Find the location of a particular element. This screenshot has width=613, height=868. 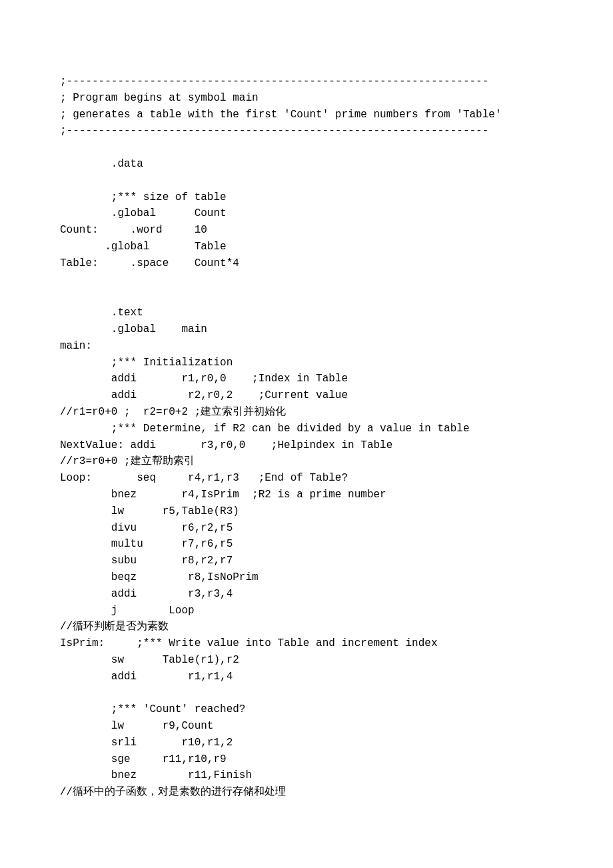

code-line: Table: .space Count*4 is located at coordinates (306, 264).